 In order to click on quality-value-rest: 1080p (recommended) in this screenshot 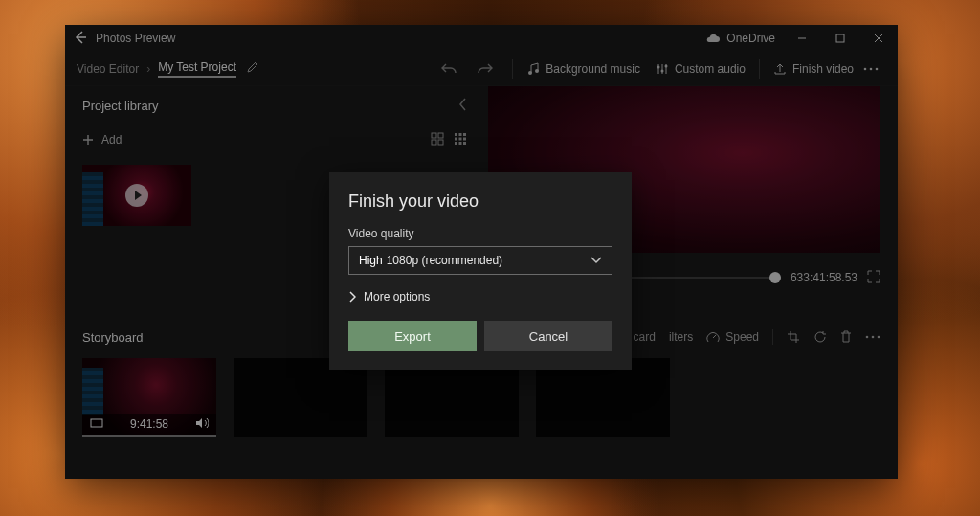, I will do `click(444, 260)`.